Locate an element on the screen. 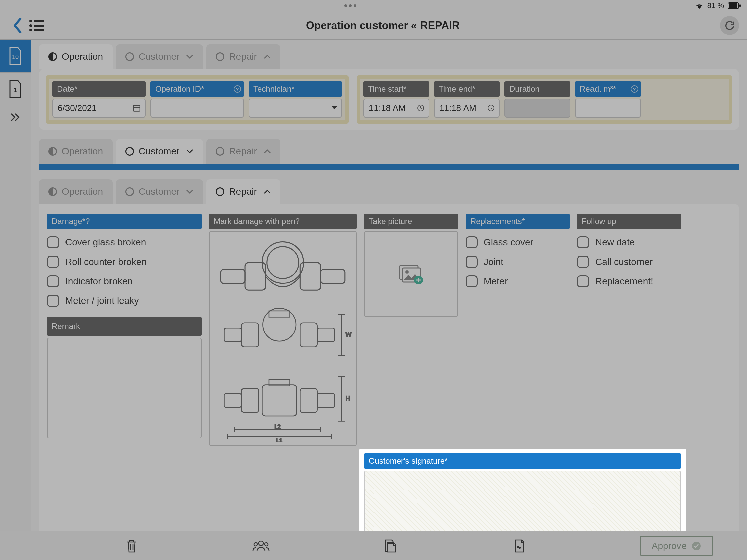 The image size is (747, 560). label-read: Read. m³*? is located at coordinates (608, 89).